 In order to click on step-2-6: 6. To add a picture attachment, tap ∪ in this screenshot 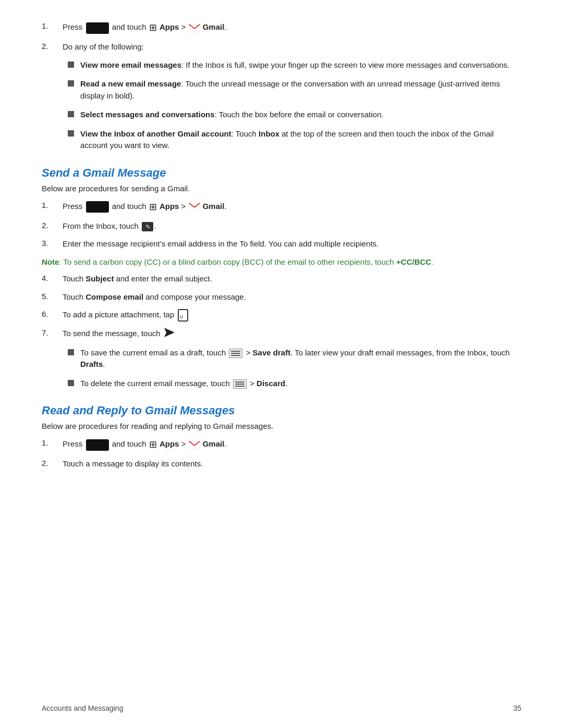, I will do `click(282, 315)`.